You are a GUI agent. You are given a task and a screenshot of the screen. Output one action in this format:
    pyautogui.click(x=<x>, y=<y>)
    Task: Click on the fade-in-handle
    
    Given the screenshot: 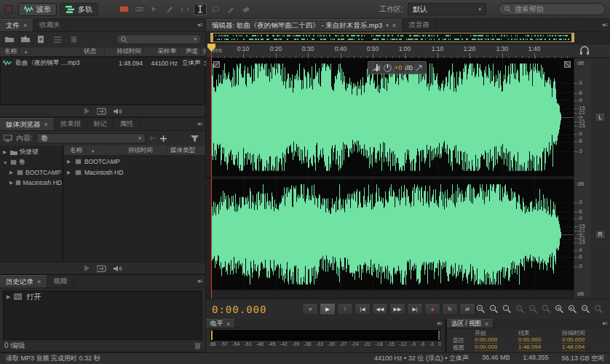 What is the action you would take?
    pyautogui.click(x=217, y=64)
    